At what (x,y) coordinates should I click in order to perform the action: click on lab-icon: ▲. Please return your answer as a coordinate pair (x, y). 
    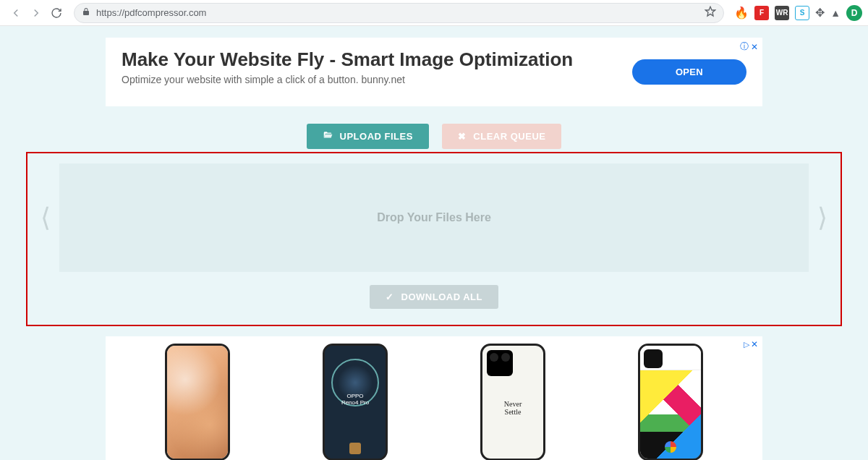
    Looking at the image, I should click on (835, 13).